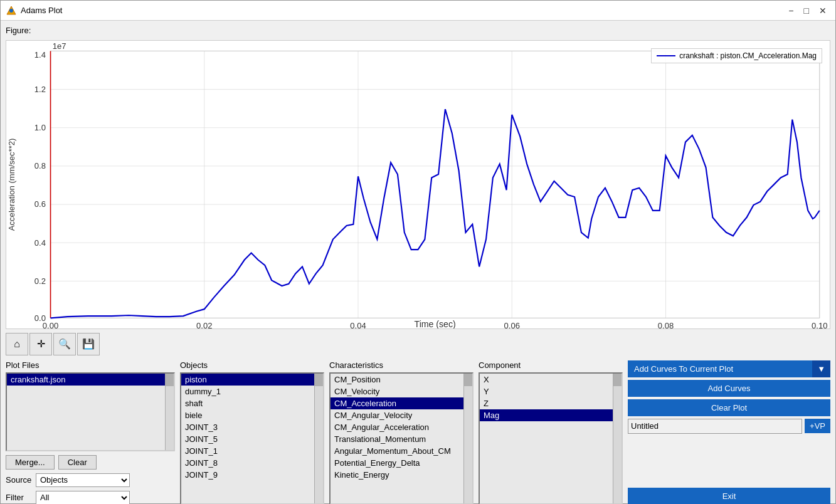  Describe the element at coordinates (83, 480) in the screenshot. I see `source-select: Objects All` at that location.